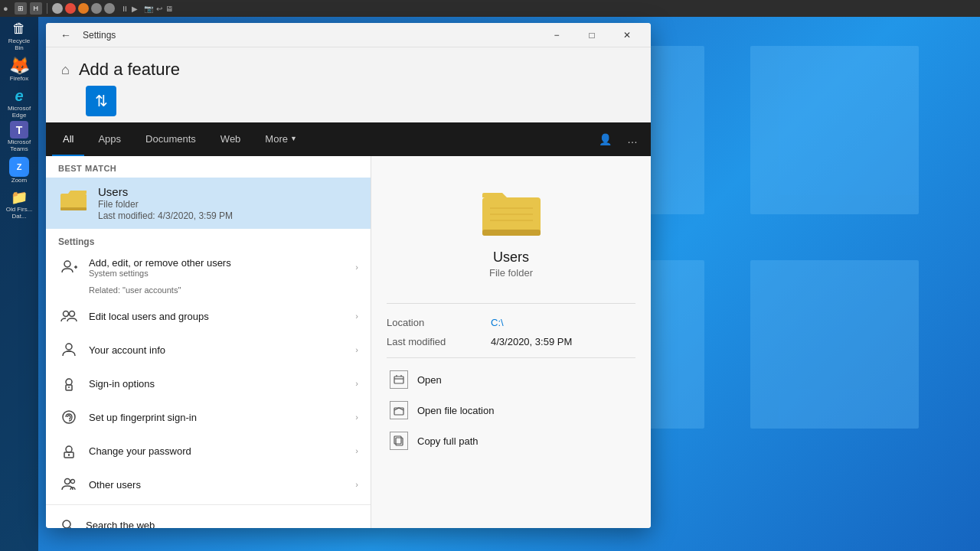 This screenshot has width=980, height=551. What do you see at coordinates (217, 263) in the screenshot?
I see `other-users-title: Add, edit, or remove other users` at bounding box center [217, 263].